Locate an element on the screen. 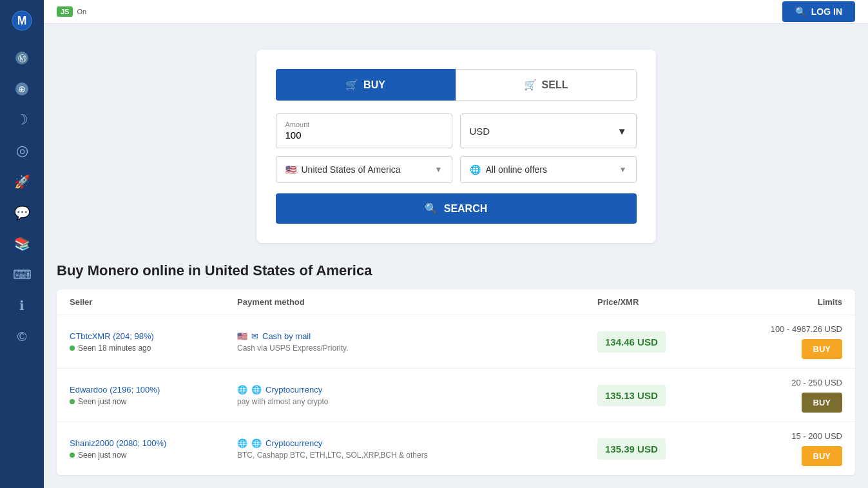  seller-seen-3: Seen just now is located at coordinates (153, 455).